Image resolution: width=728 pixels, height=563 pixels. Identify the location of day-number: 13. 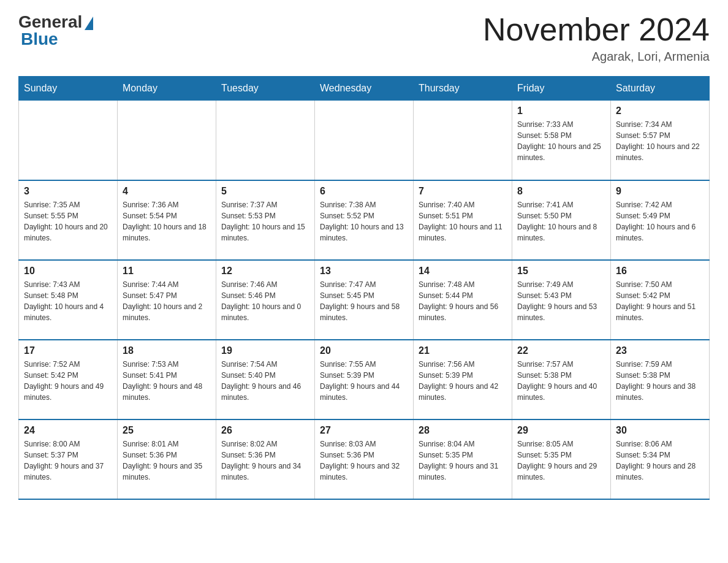
(364, 271).